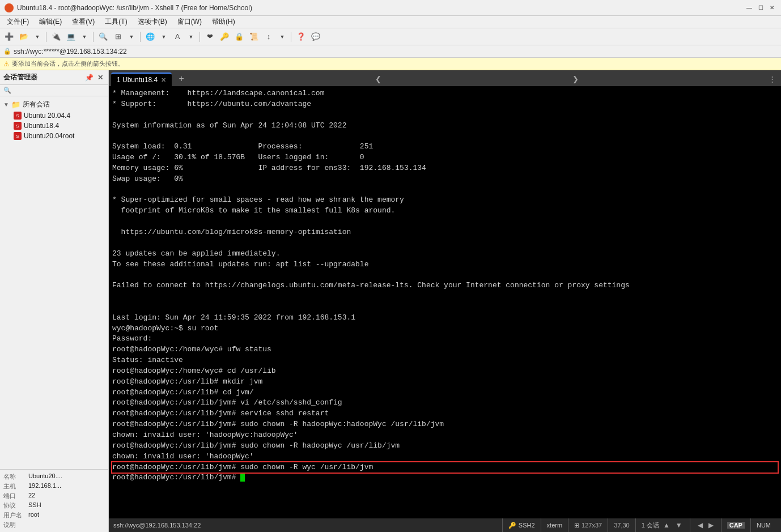  What do you see at coordinates (191, 37) in the screenshot?
I see `toolbar-font-dropdown: ▼` at bounding box center [191, 37].